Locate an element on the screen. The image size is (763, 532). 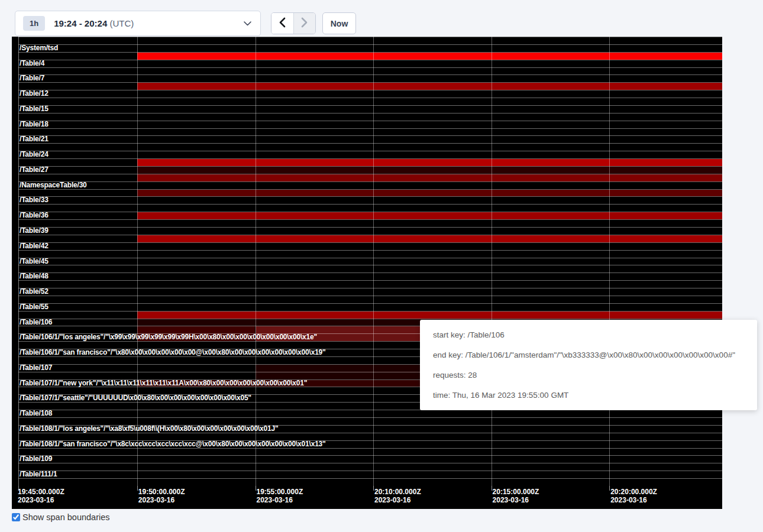
row-label: /Table/18 is located at coordinates (34, 124).